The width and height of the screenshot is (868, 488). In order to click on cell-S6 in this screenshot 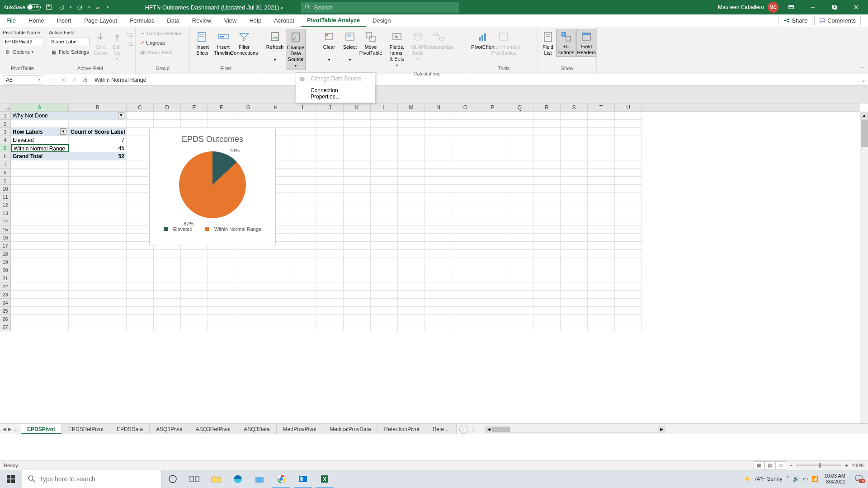, I will do `click(574, 156)`.